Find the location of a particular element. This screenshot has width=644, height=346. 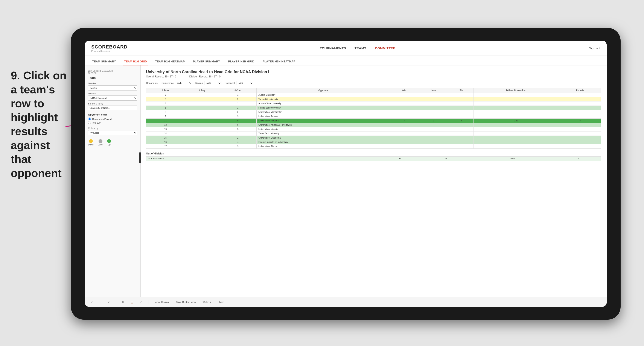

tab-team-h2h-heatmap: TEAM H2H HEATMAP is located at coordinates (170, 62).